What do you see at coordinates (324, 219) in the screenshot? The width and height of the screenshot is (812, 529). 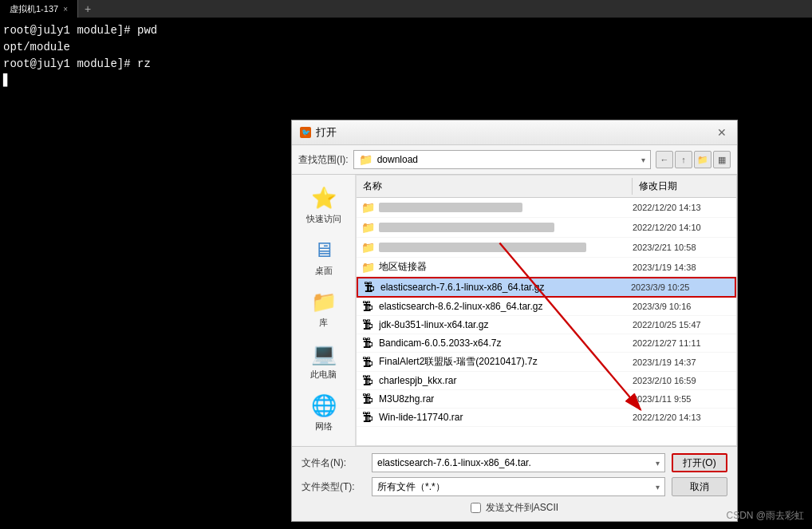 I see `quickaccess-label: 快速访问` at bounding box center [324, 219].